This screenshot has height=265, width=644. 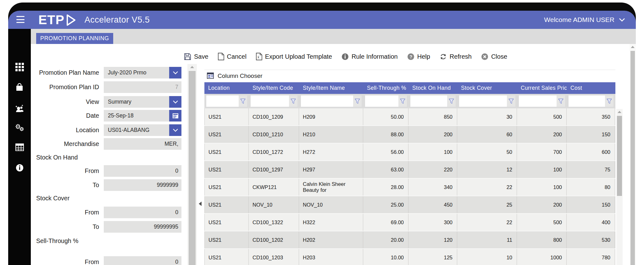 What do you see at coordinates (619, 156) in the screenshot?
I see `grid-scrollbar-thumb` at bounding box center [619, 156].